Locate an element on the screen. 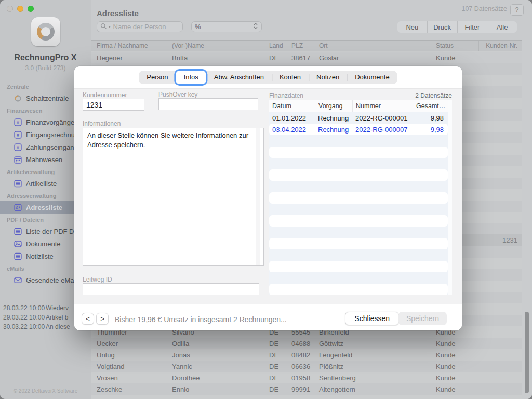 This screenshot has height=399, width=532. record-count: 107 Datensätze is located at coordinates (484, 9).